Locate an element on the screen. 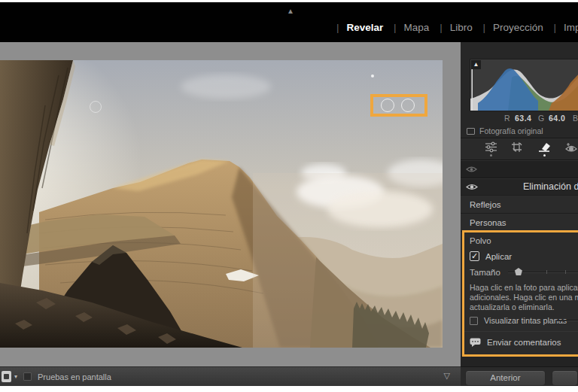 The height and width of the screenshot is (392, 578). shadow-clipping-indicator: ▲ is located at coordinates (476, 65).